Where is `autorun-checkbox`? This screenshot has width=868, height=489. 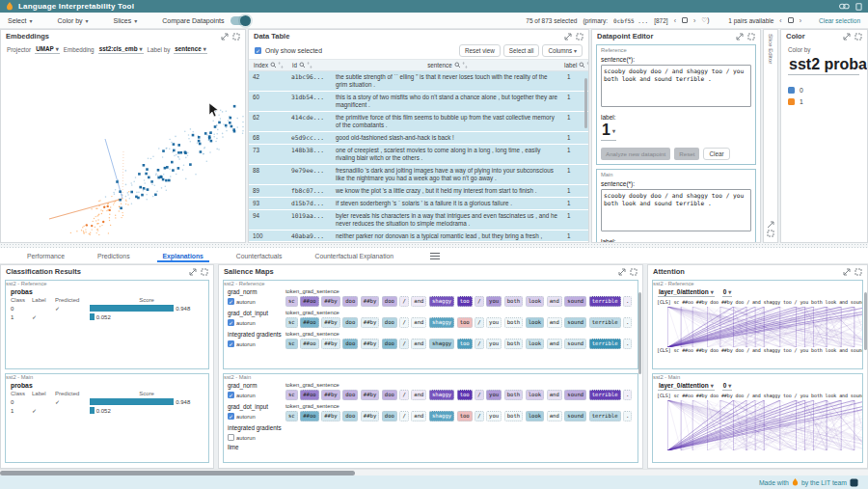 autorun-checkbox is located at coordinates (231, 438).